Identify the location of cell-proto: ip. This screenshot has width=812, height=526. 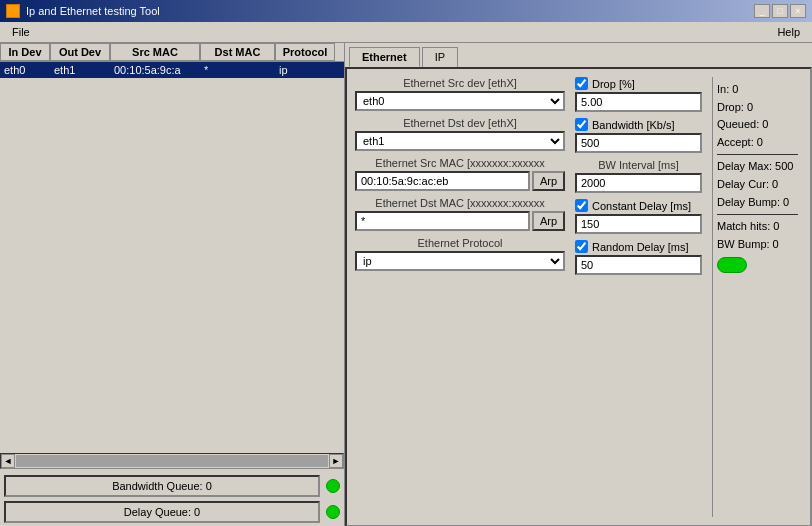
(305, 70).